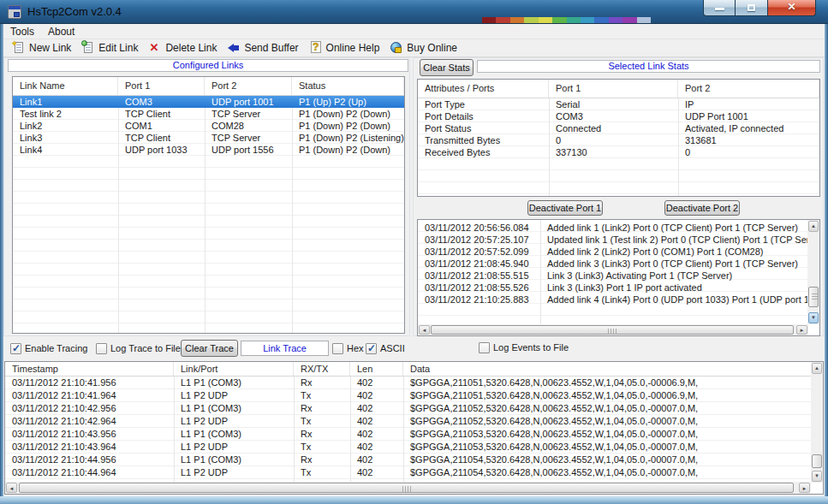 The width and height of the screenshot is (828, 504). I want to click on close-button: ✕, so click(792, 9).